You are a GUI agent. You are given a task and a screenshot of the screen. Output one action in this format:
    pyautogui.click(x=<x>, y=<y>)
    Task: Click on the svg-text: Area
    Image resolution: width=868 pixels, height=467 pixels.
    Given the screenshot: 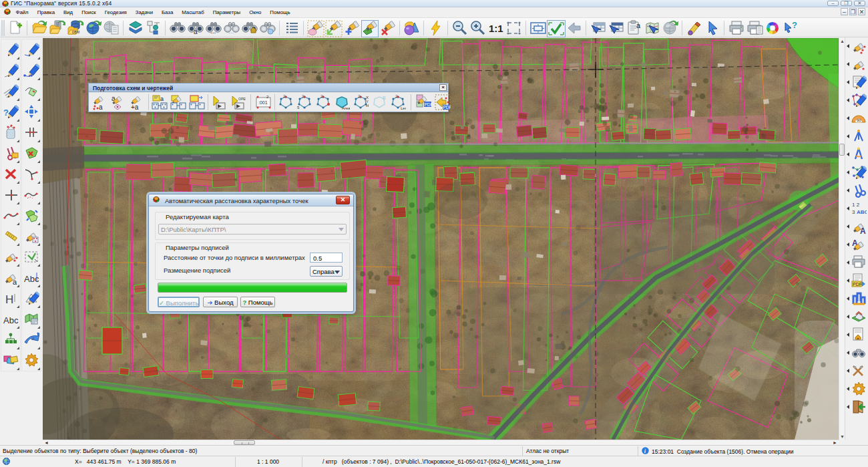 What is the action you would take?
    pyautogui.click(x=346, y=108)
    